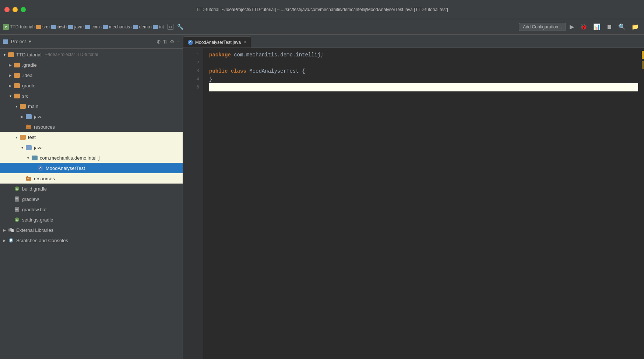 This screenshot has height=359, width=644. Describe the element at coordinates (18, 27) in the screenshot. I see `breadcrumb-project: P TTD-tutorial` at that location.